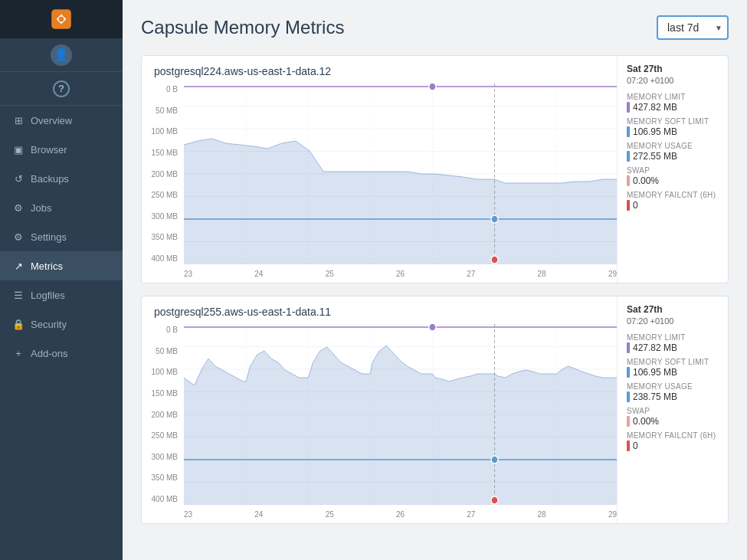 Image resolution: width=747 pixels, height=560 pixels. Describe the element at coordinates (673, 80) in the screenshot. I see `legend-tz-1: 07:20 +0100` at that location.